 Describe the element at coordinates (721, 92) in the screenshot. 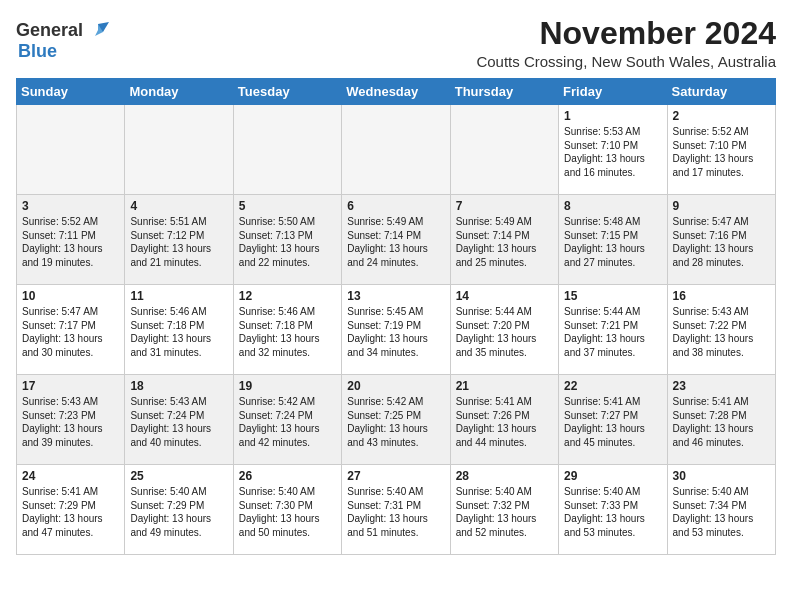

I see `weekday-header-saturday: Saturday` at that location.